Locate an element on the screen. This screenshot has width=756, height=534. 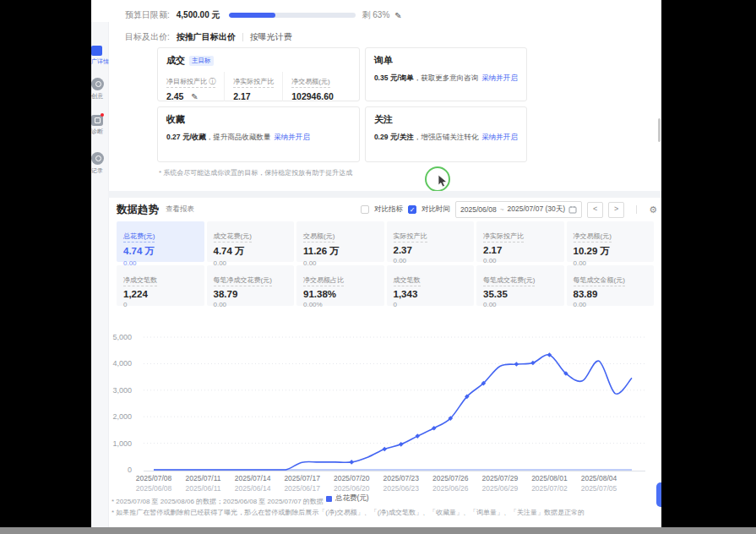
metric-card-net-cost-per-order: 每笔净成交花费(元)38.790.00 is located at coordinates (251, 286).